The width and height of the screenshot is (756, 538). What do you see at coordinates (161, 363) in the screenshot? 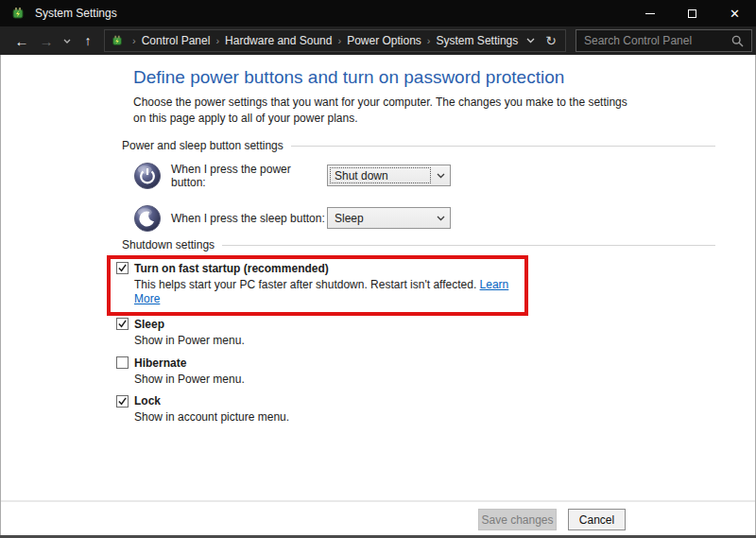
I see `hibernate-label: Hibernate` at bounding box center [161, 363].